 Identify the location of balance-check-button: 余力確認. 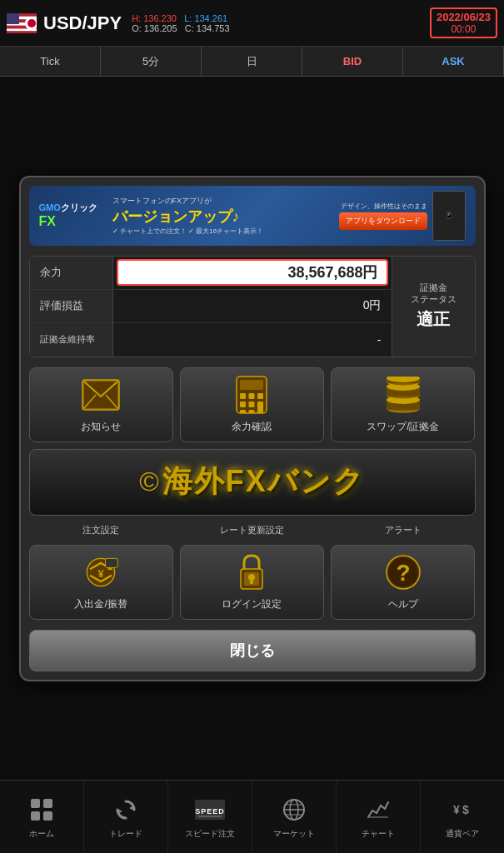
(252, 405).